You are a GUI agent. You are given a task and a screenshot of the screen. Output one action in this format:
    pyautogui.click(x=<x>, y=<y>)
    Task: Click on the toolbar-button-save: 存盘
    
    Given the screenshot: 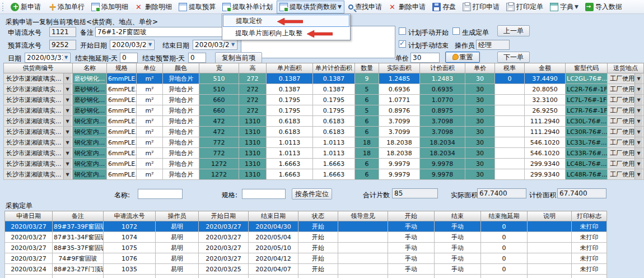 What is the action you would take?
    pyautogui.click(x=444, y=7)
    